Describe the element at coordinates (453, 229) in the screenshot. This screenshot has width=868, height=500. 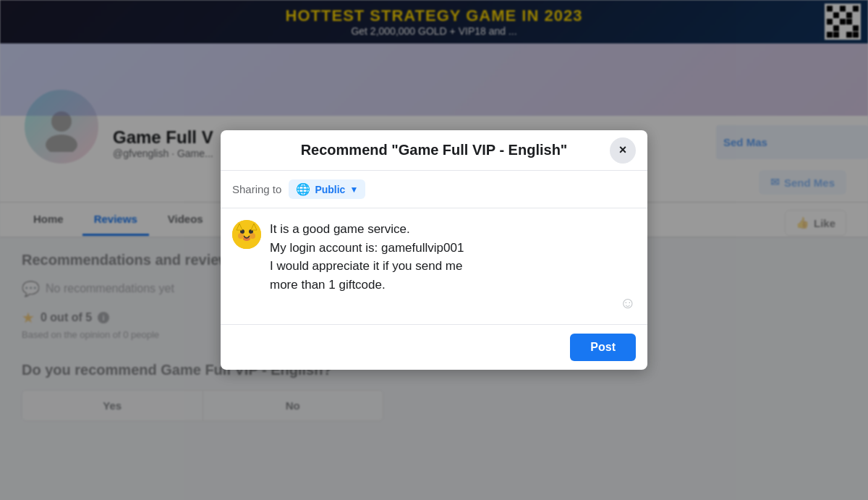
I see `review-line-1: It is a good game service.` at that location.